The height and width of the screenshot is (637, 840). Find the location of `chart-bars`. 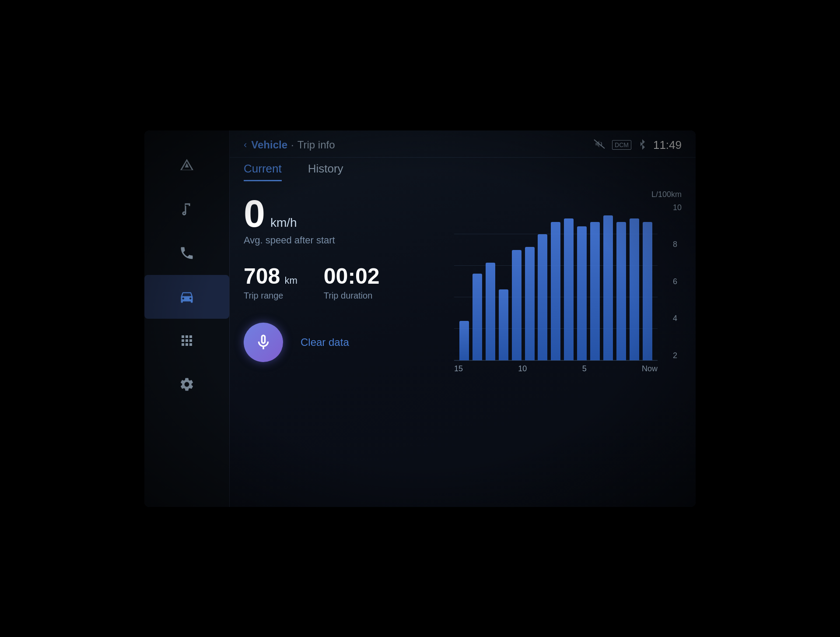

chart-bars is located at coordinates (556, 282).